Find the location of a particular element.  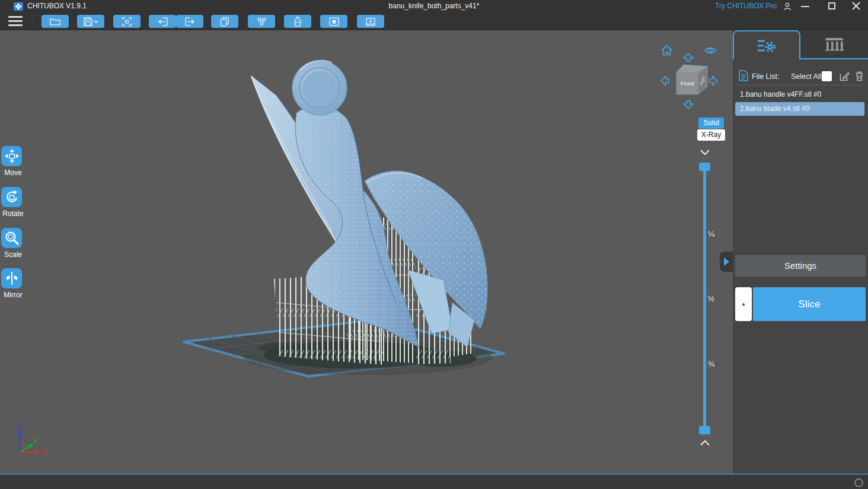

home-icon is located at coordinates (666, 50).